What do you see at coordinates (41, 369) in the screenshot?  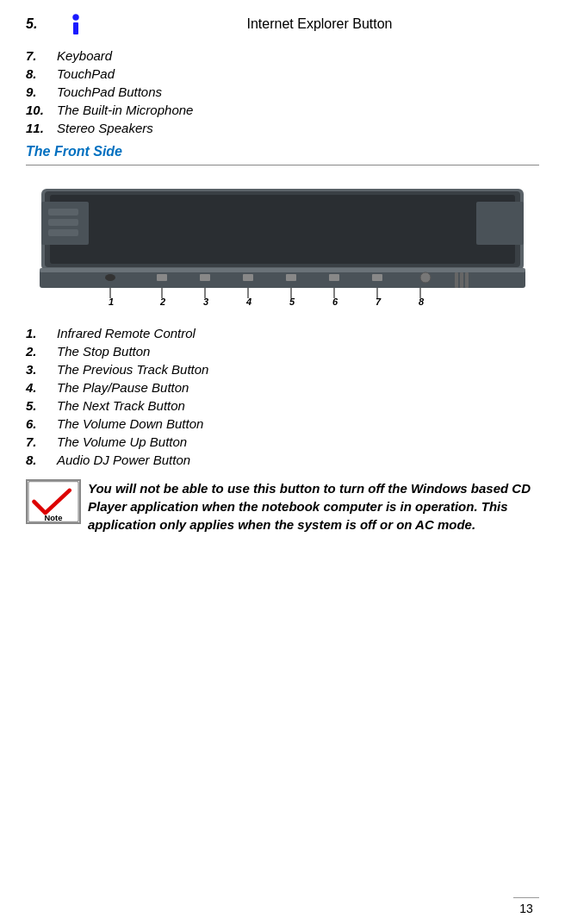 I see `list-num: 3.` at bounding box center [41, 369].